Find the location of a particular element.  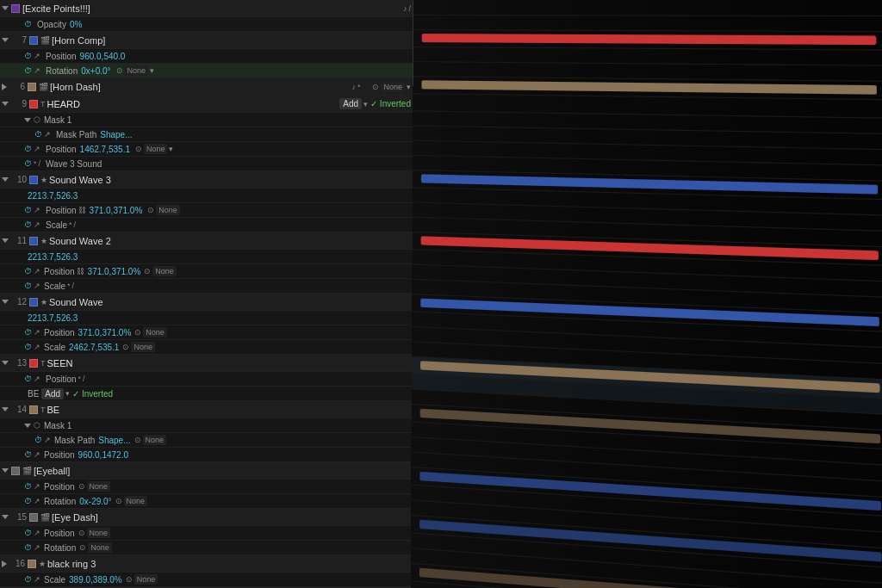

prop-label-maskpath-14: Mask Path is located at coordinates (74, 441).